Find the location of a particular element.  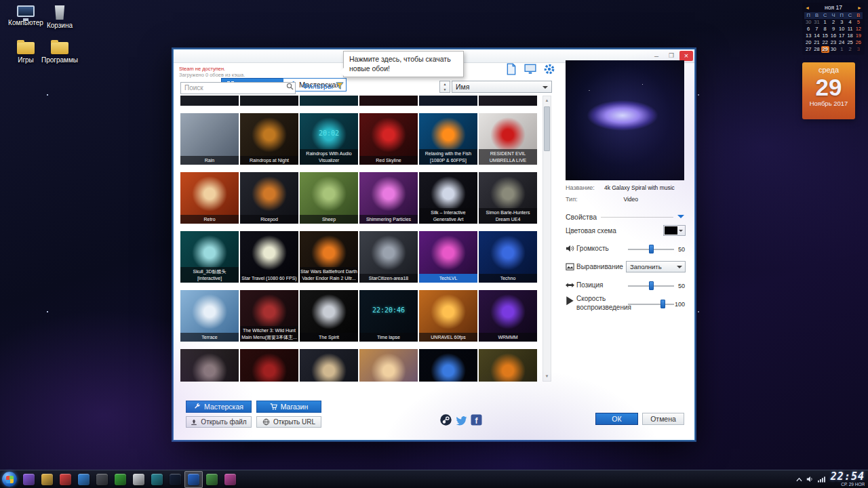

wallpaper-tile: Star Travel (1080 60 FPS) is located at coordinates (269, 257).